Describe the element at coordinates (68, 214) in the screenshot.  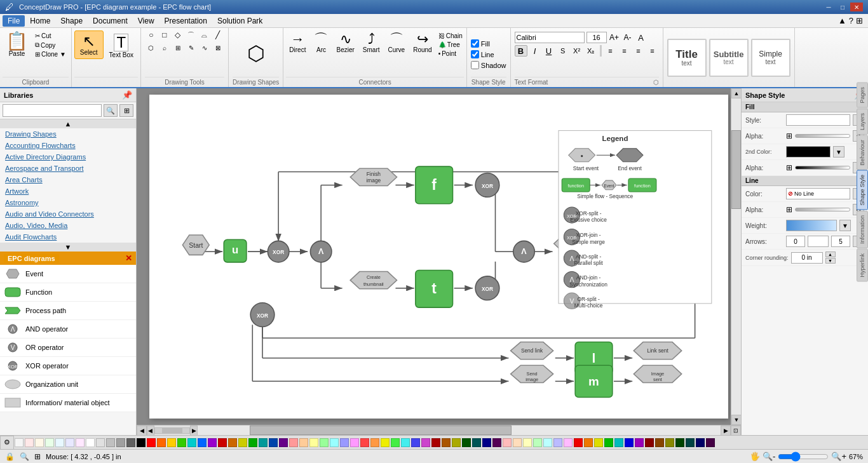
I see `lib-audio-video-connectors: Audio and Video Connectors` at that location.